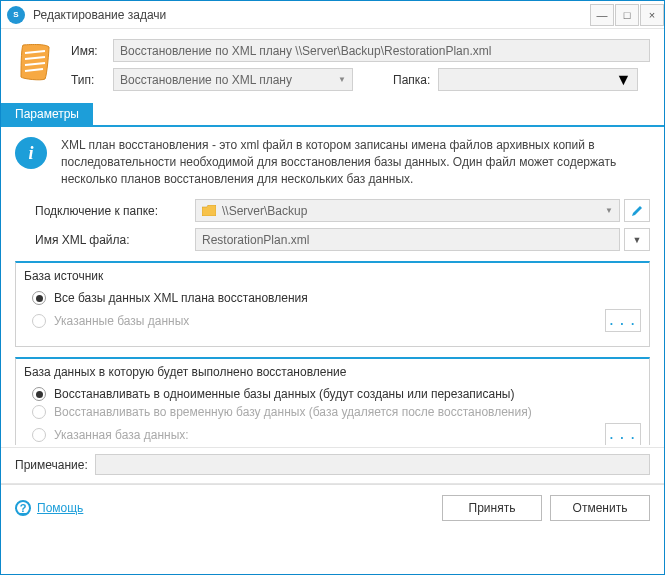 This screenshot has height=575, width=665. What do you see at coordinates (332, 304) in the screenshot?
I see `group-source: База источник Все базы данных XML плана …` at bounding box center [332, 304].